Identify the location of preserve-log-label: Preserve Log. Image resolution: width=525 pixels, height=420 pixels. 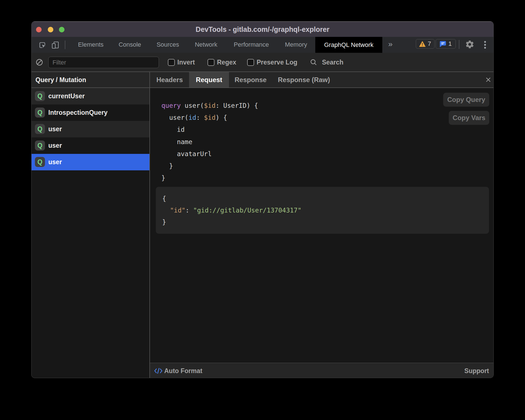
(277, 63).